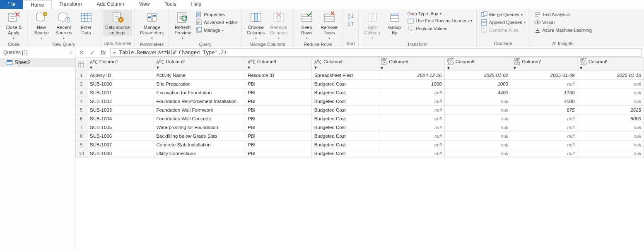 This screenshot has width=644, height=251. What do you see at coordinates (82, 65) in the screenshot?
I see `select-all-corner` at bounding box center [82, 65].